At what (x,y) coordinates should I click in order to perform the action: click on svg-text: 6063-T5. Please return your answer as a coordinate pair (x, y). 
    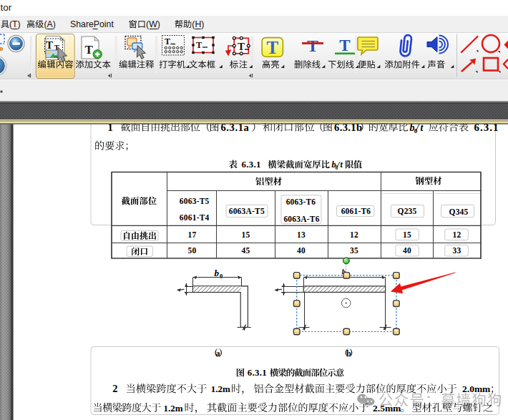
    Looking at the image, I should click on (195, 201).